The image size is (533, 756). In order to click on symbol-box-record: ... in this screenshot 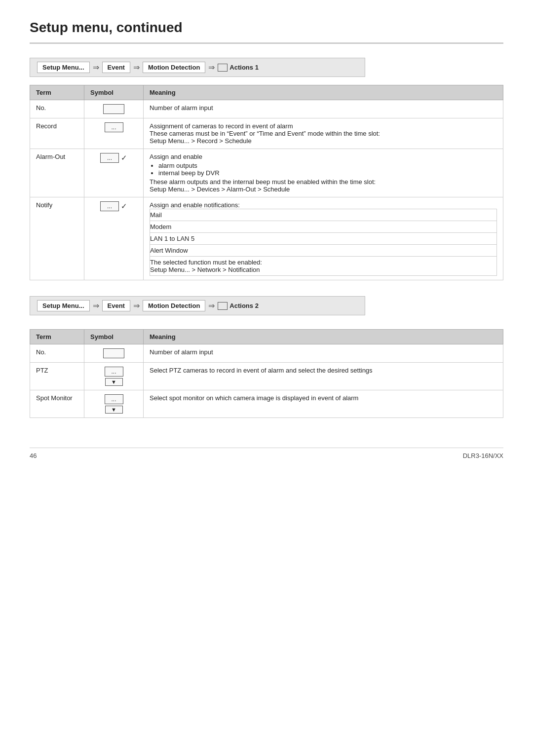, I will do `click(114, 127)`.